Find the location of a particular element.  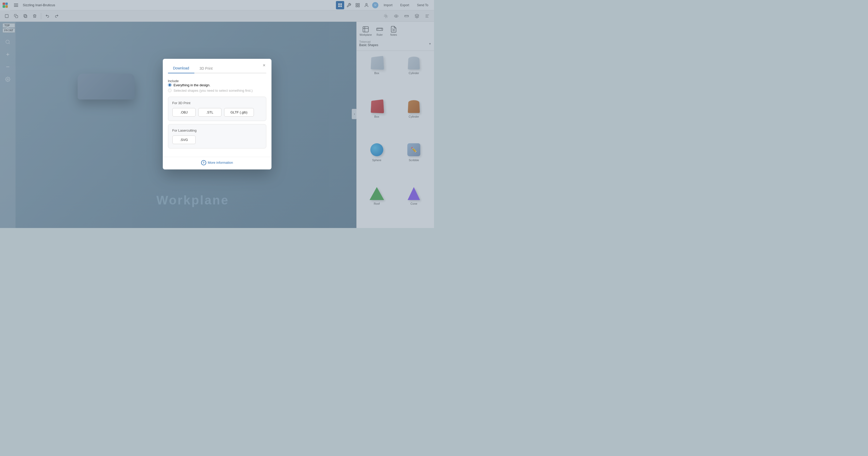

modal-body: Include Everything in the design. Select… is located at coordinates (217, 115).